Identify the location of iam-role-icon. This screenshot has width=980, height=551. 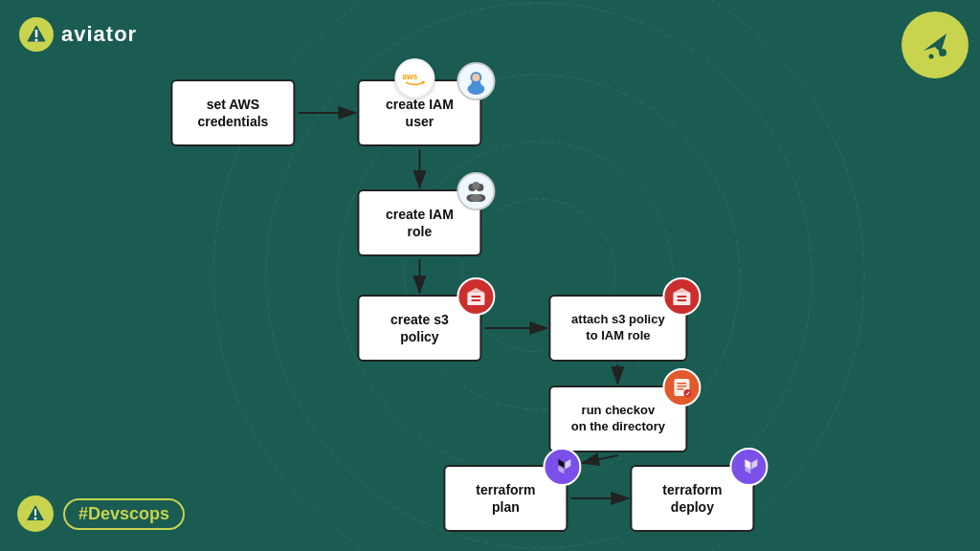
(476, 191).